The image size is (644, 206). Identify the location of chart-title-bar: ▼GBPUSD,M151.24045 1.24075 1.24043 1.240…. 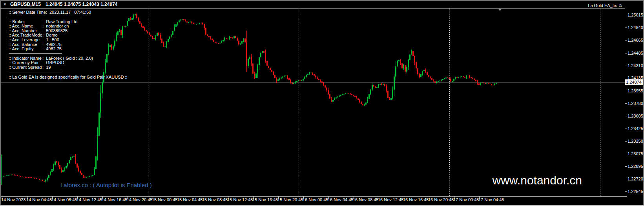
(60, 4).